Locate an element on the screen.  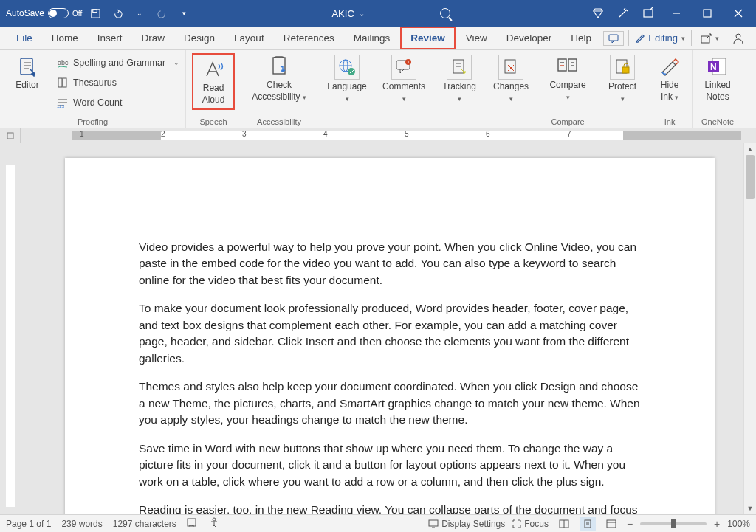
tab-developer: Developer is located at coordinates (529, 38).